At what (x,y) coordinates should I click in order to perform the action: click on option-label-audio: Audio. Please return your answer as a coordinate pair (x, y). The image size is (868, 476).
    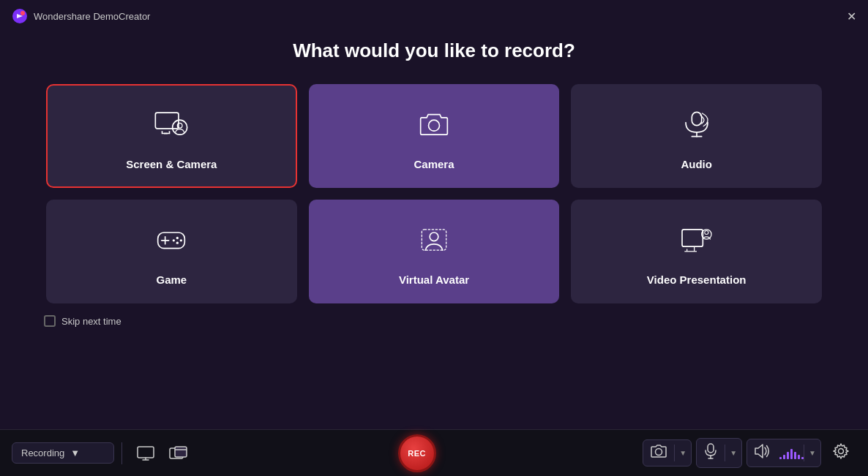
    Looking at the image, I should click on (697, 164).